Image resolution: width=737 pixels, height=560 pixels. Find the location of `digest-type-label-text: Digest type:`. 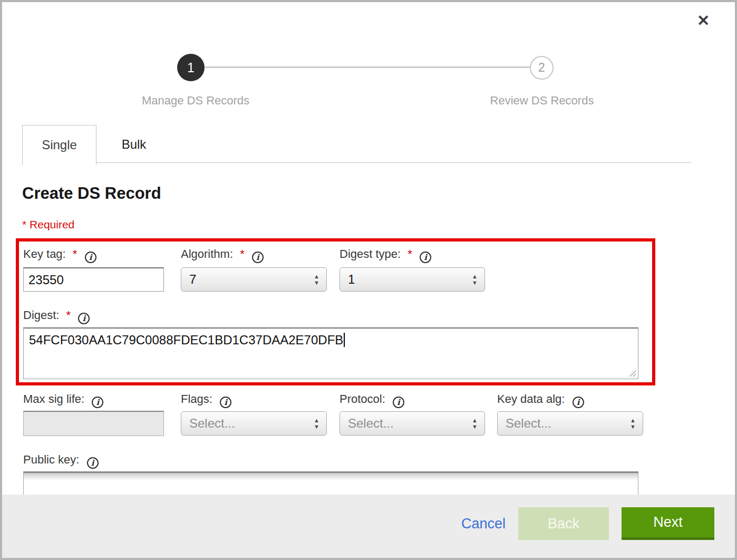

digest-type-label-text: Digest type: is located at coordinates (370, 254).